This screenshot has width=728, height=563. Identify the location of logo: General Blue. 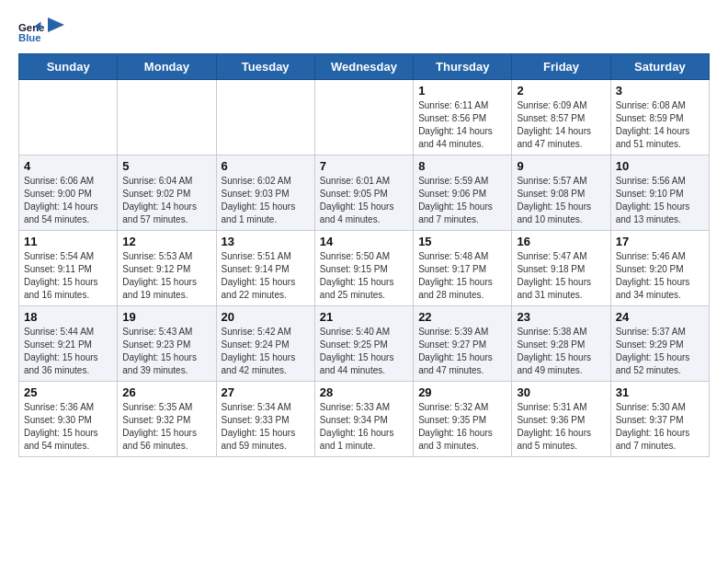
(41, 31).